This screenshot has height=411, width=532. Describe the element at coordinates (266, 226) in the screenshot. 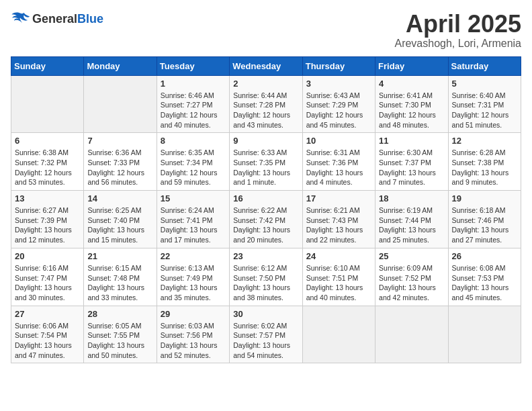

I see `cell-info: Sunrise: 6:22 AMSunset: 7:42 PMDaylight:…` at that location.